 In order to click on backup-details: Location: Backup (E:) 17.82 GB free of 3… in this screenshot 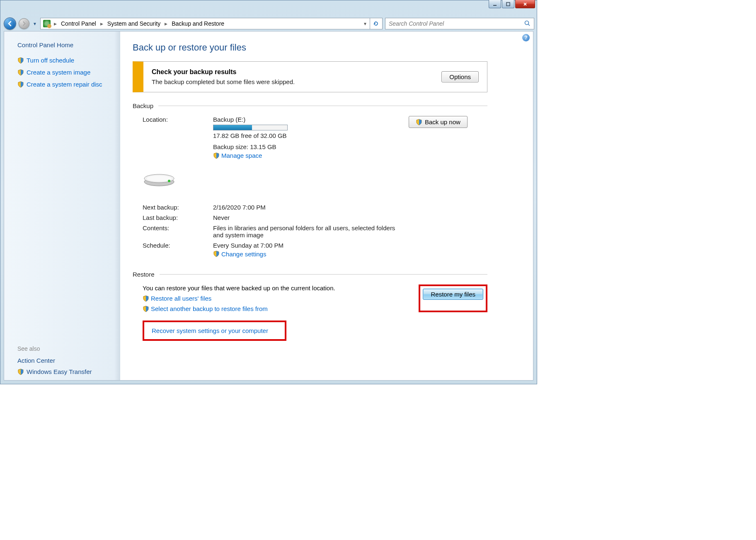, I will do `click(315, 187)`.